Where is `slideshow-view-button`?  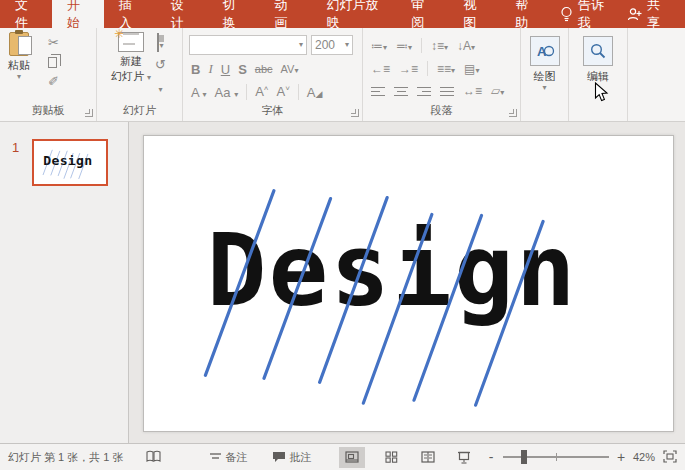
slideshow-view-button is located at coordinates (464, 458).